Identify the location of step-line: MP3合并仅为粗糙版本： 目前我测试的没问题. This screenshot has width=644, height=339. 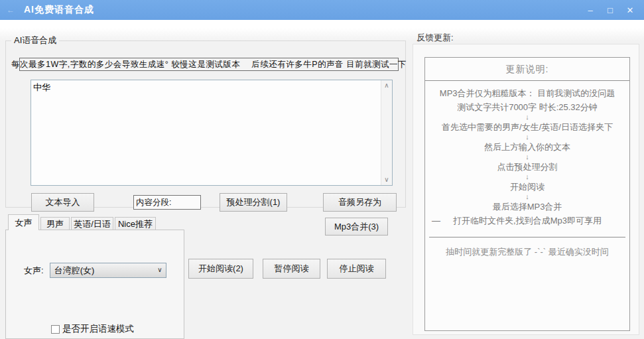
(527, 93).